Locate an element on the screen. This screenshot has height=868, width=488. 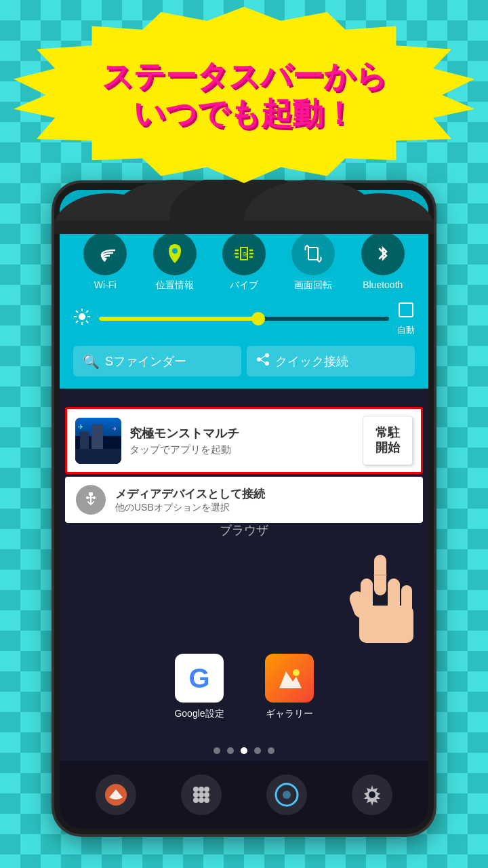
gallery-icon is located at coordinates (289, 678).